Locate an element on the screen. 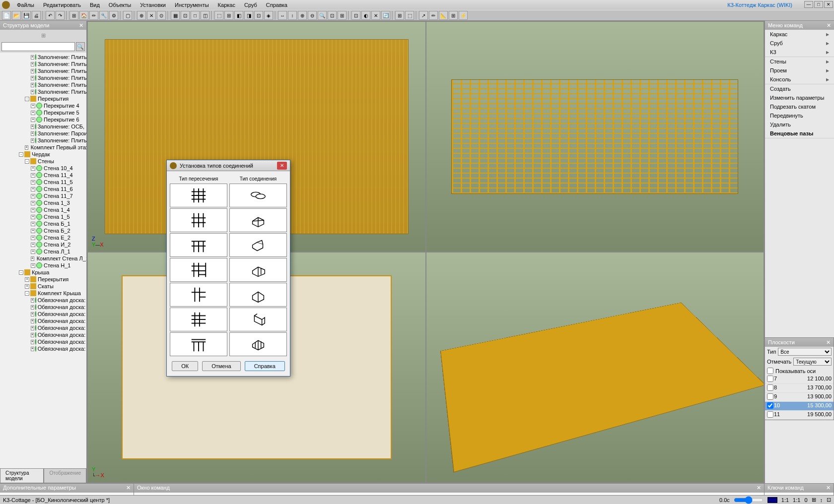 The width and height of the screenshot is (834, 504). tab-Отображение: Отображение is located at coordinates (65, 476).